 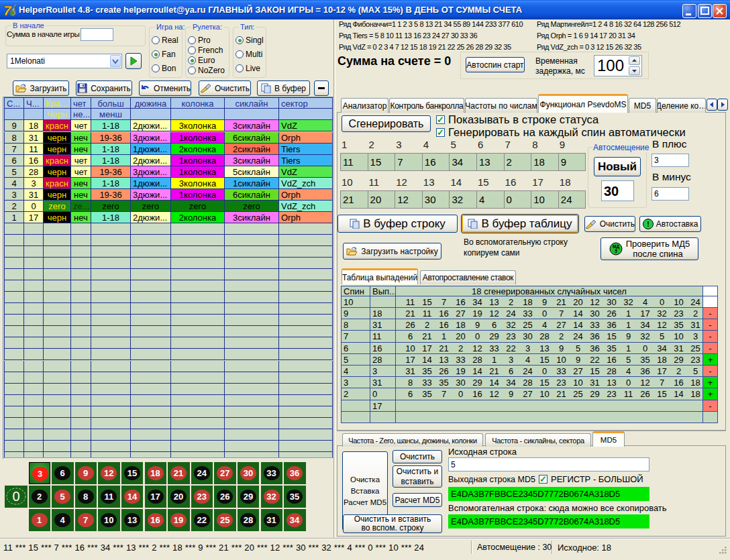 I want to click on svg-text: 0, so click(x=16, y=496).